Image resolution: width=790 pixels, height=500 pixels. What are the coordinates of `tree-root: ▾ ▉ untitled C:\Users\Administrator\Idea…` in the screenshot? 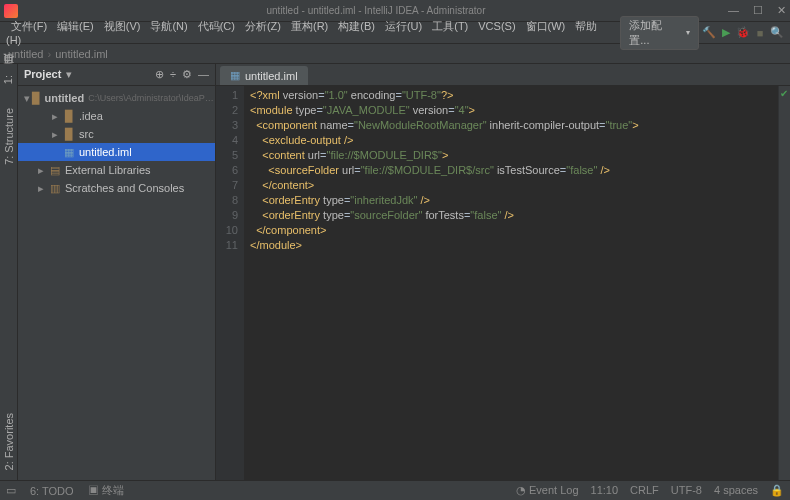 It's located at (116, 98).